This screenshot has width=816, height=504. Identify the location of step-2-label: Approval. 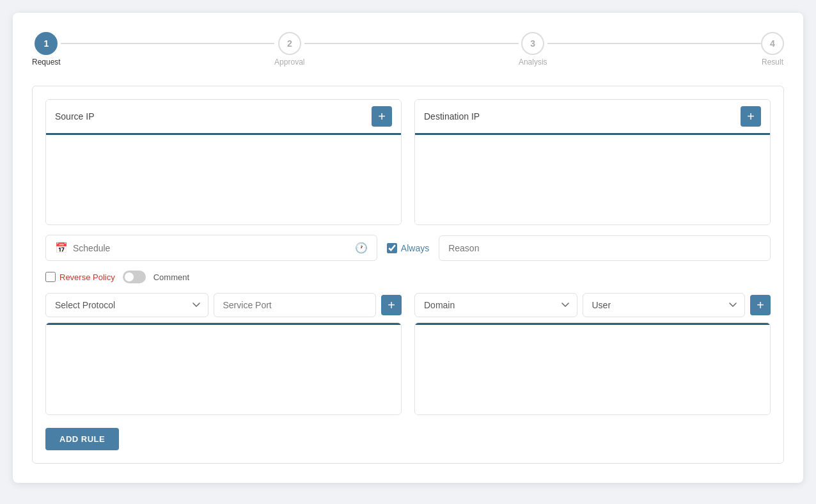
(289, 62).